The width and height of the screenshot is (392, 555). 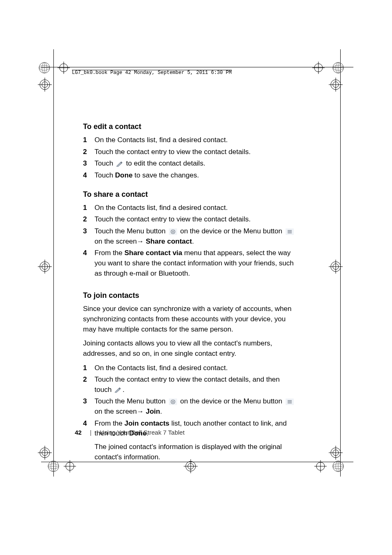 I want to click on step-text-post: ., so click(x=123, y=389).